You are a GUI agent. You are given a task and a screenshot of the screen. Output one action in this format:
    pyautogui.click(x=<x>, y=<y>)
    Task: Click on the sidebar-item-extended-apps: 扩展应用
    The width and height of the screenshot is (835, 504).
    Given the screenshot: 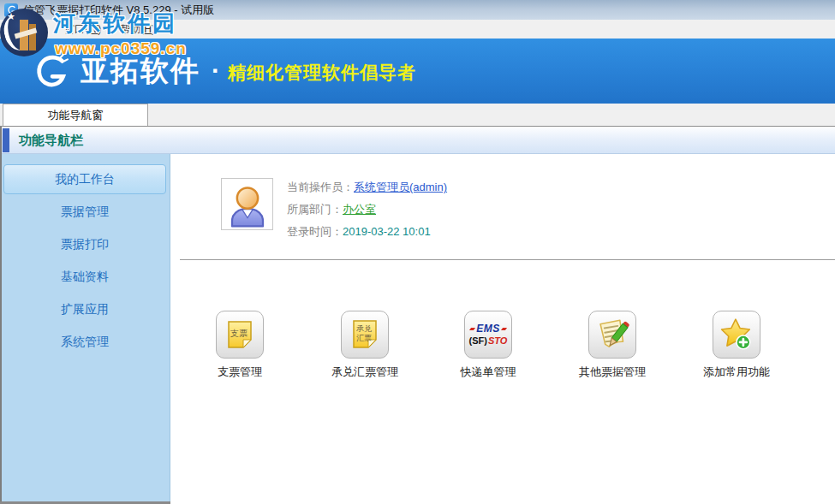 What is the action you would take?
    pyautogui.click(x=85, y=310)
    